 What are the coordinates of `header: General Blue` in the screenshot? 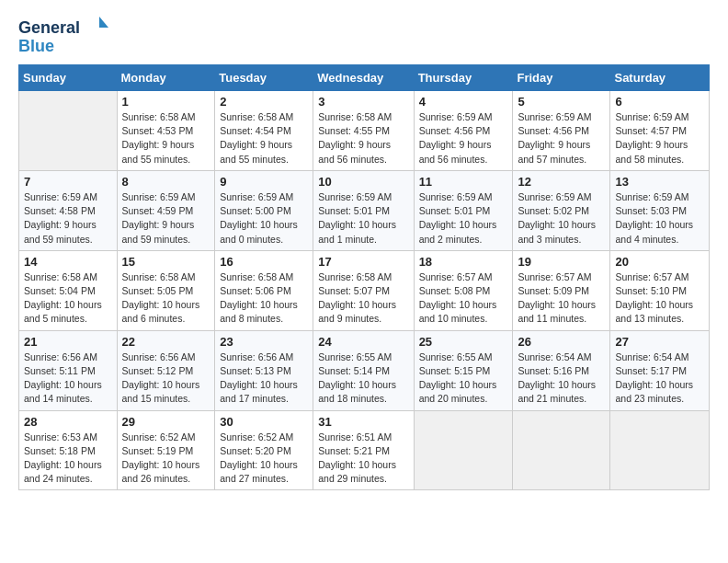 It's located at (364, 35).